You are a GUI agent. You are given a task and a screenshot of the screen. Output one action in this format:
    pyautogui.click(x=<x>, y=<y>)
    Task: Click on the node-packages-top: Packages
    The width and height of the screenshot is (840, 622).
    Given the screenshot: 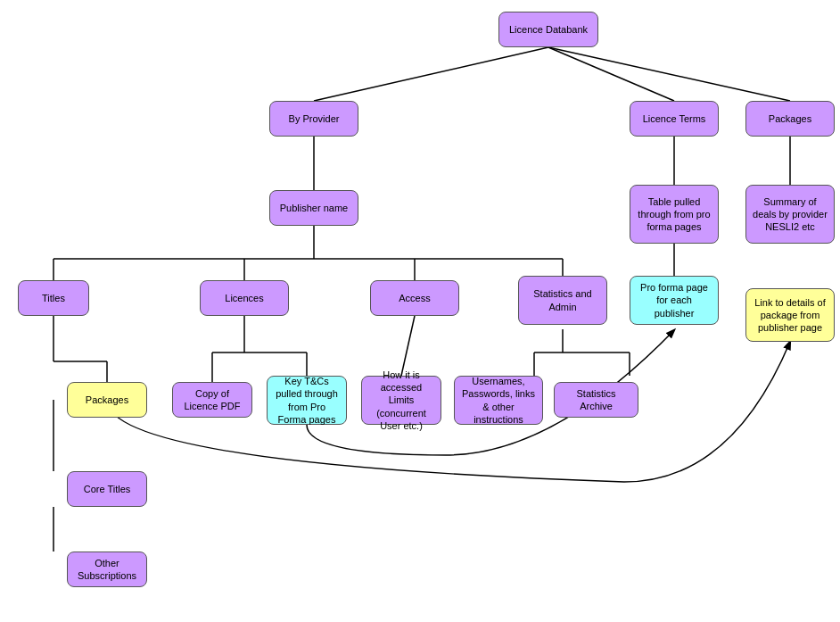 What is the action you would take?
    pyautogui.click(x=790, y=119)
    